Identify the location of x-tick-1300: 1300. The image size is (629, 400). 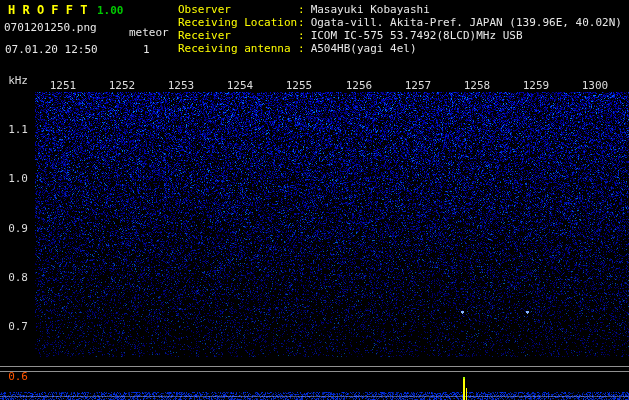
(595, 86).